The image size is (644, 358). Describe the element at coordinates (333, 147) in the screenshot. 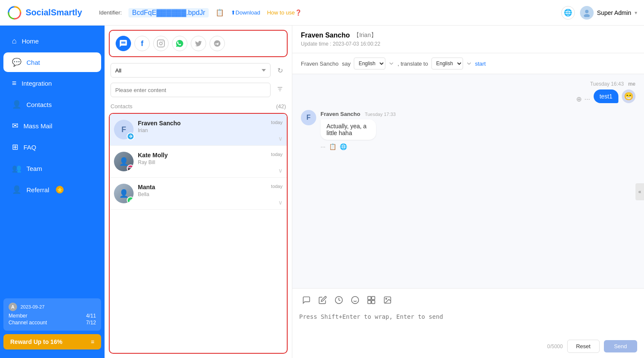

I see `message-note-icon: 📋` at that location.